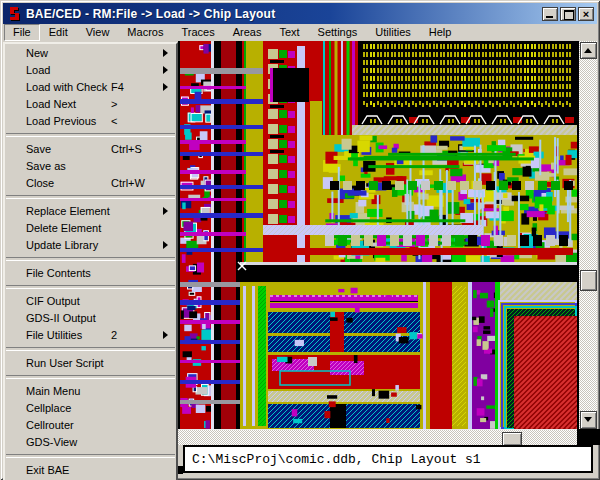  What do you see at coordinates (90, 408) in the screenshot?
I see `menu-item-cellplace: Cellplace` at bounding box center [90, 408].